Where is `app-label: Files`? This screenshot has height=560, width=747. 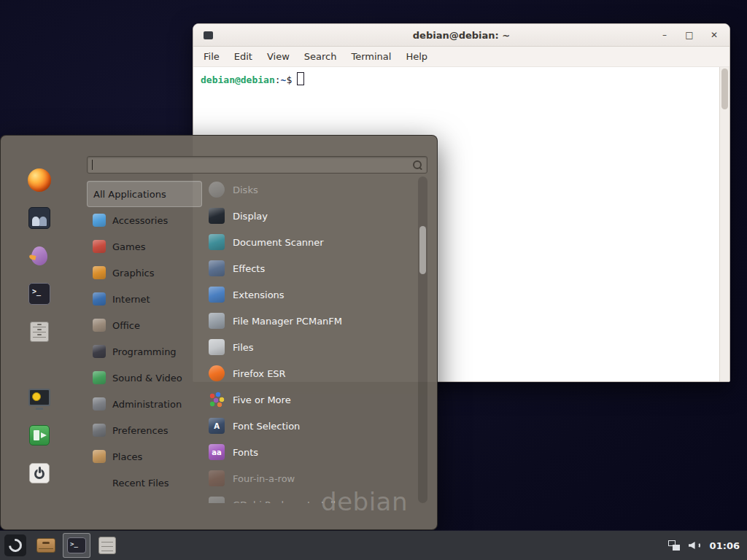 app-label: Files is located at coordinates (244, 347).